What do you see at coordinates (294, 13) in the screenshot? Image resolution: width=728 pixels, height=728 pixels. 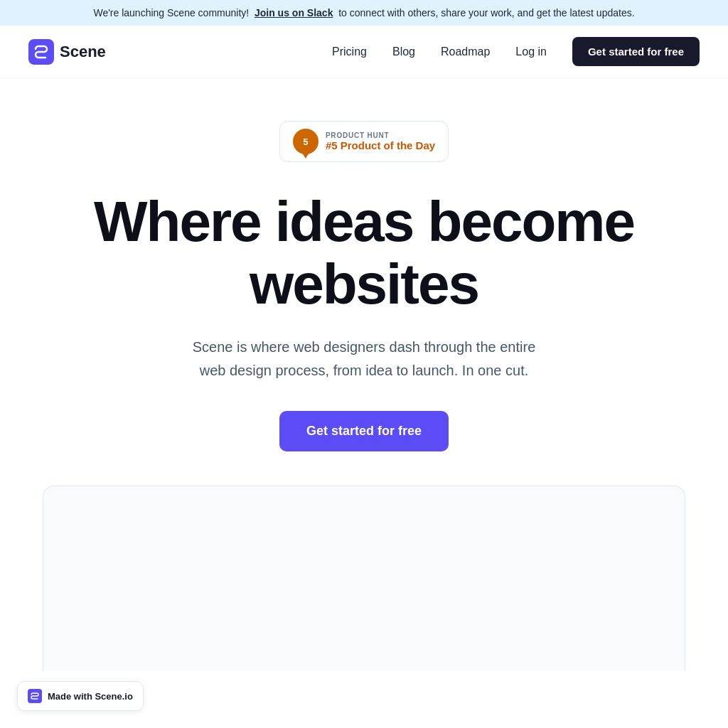 I see `announcement-link: Join us on Slack` at bounding box center [294, 13].